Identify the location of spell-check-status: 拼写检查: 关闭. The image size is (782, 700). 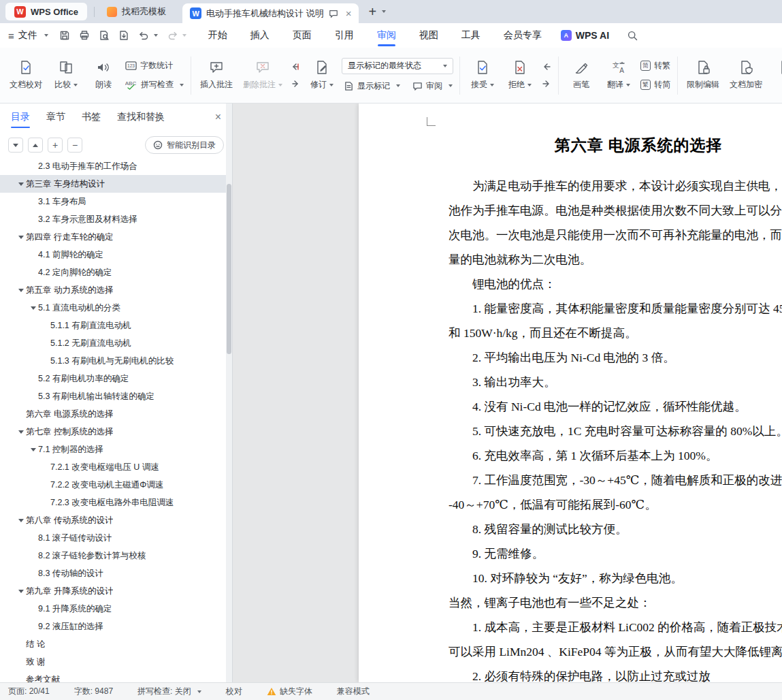
(169, 692).